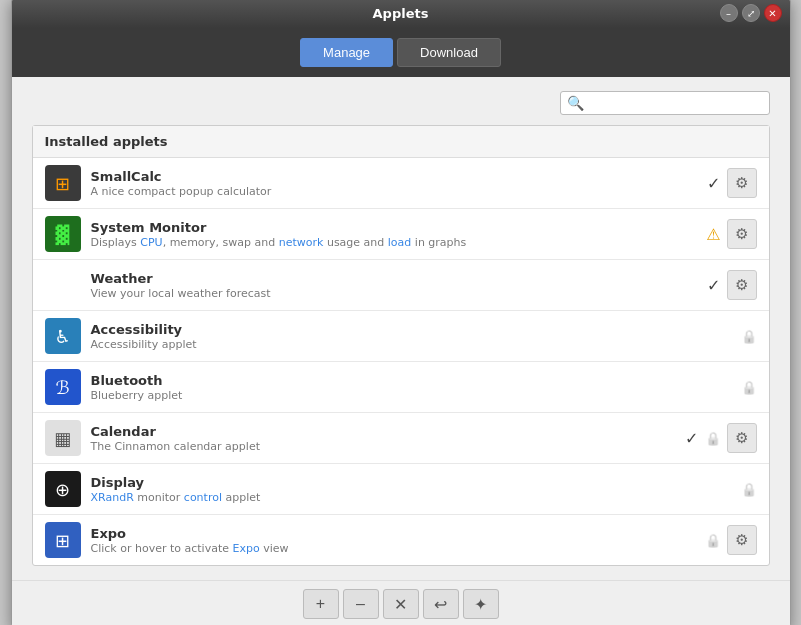 This screenshot has width=801, height=625. Describe the element at coordinates (401, 490) in the screenshot. I see `applet-row-display: ⊕DisplayXRandR monitor control applet🔒` at that location.